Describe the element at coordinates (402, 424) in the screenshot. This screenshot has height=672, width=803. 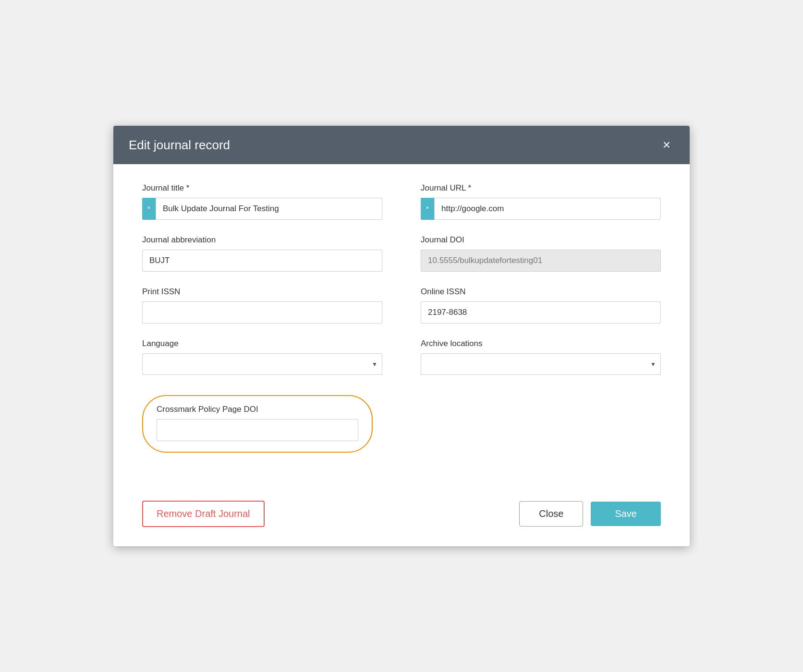
I see `crossmark-section: Crossmark Policy Page DOI` at that location.